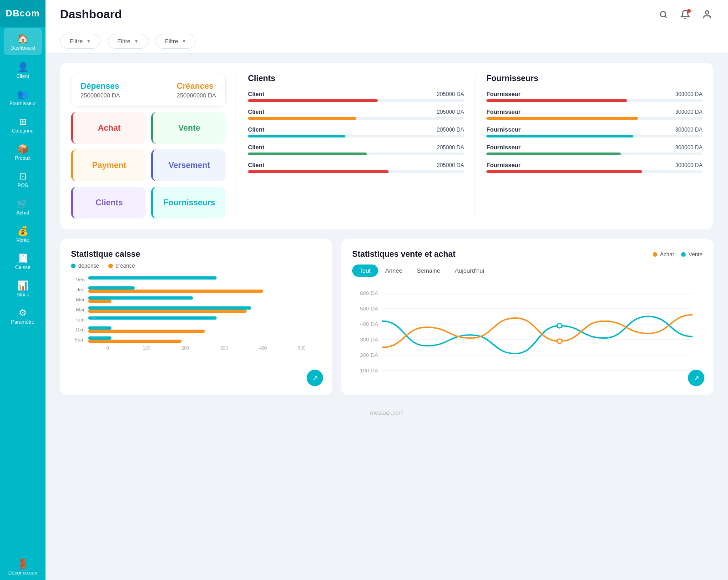 This screenshot has height=580, width=728. Describe the element at coordinates (109, 128) in the screenshot. I see `achat-label: Achat` at that location.